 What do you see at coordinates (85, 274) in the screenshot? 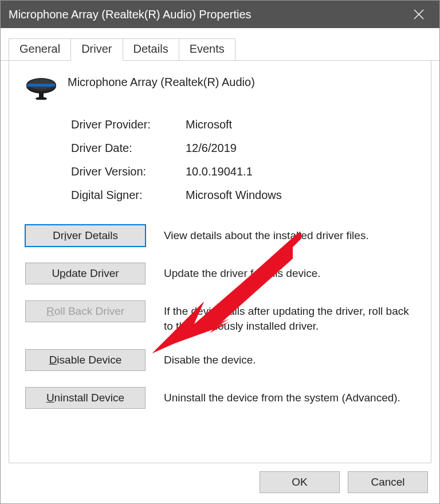
I see `btn-text: Update Driver` at bounding box center [85, 274].